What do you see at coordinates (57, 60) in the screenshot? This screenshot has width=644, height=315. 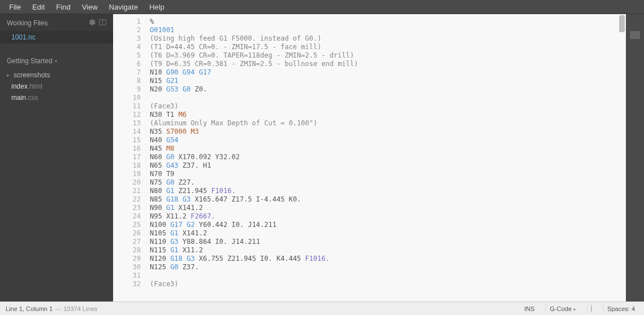 I see `project-header: Getting Started ▾` at bounding box center [57, 60].